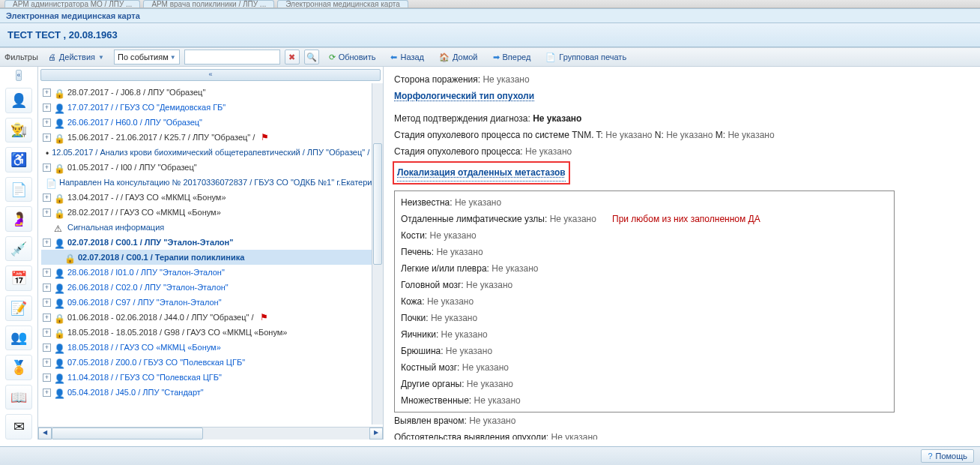  What do you see at coordinates (232, 57) in the screenshot?
I see `search-input` at bounding box center [232, 57].